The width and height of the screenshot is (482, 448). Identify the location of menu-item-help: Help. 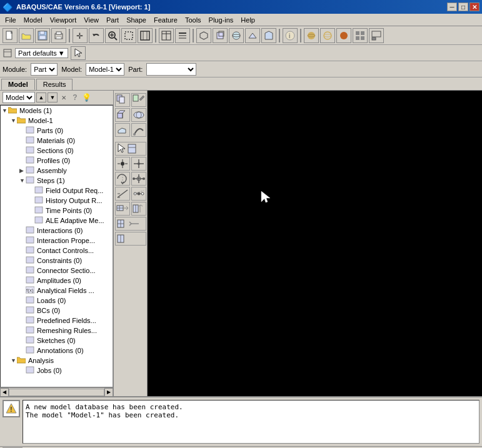
(248, 20).